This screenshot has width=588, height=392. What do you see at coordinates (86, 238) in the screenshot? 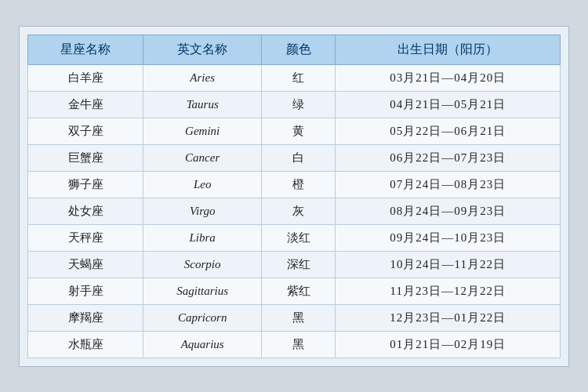
I see `table-cell-6-0: 天秤座` at bounding box center [86, 238].